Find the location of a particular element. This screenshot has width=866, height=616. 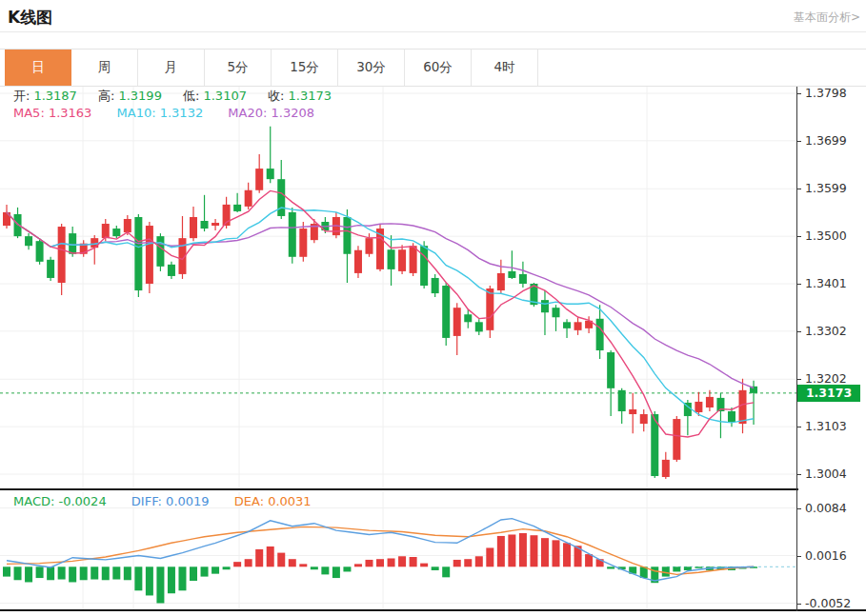

dea-value: DEA: 0.0031 is located at coordinates (272, 501).